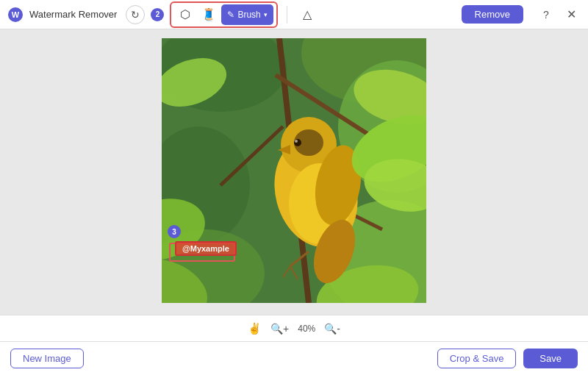 The height and width of the screenshot is (375, 588). I want to click on step2-badge: 2, so click(157, 15).